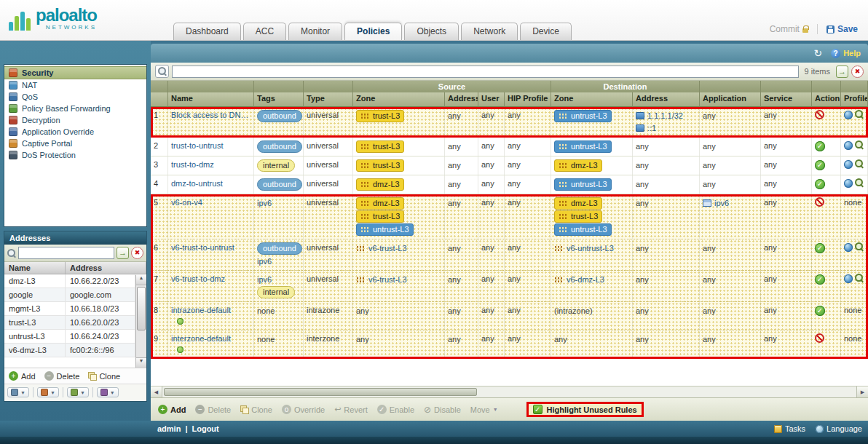 The image size is (868, 444). I want to click on rule-name: Block access to DNS S..., so click(211, 115).